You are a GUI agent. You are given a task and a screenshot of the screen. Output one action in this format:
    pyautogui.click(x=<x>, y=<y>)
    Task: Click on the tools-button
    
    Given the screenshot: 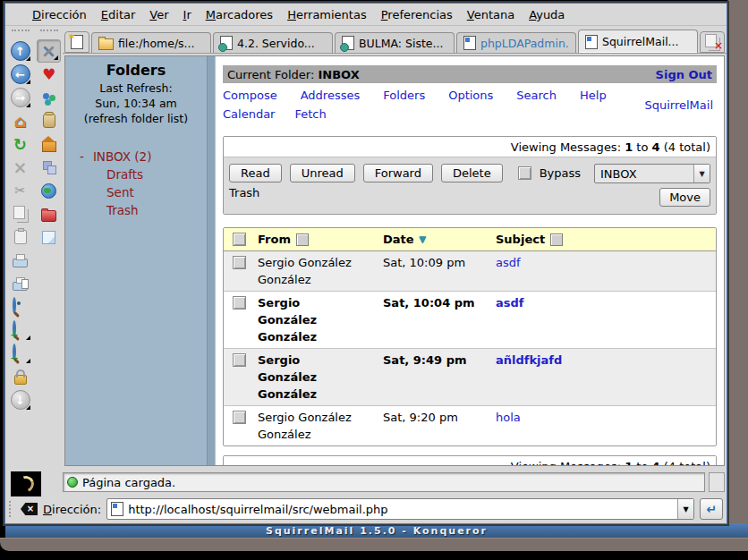 What is the action you would take?
    pyautogui.click(x=48, y=51)
    